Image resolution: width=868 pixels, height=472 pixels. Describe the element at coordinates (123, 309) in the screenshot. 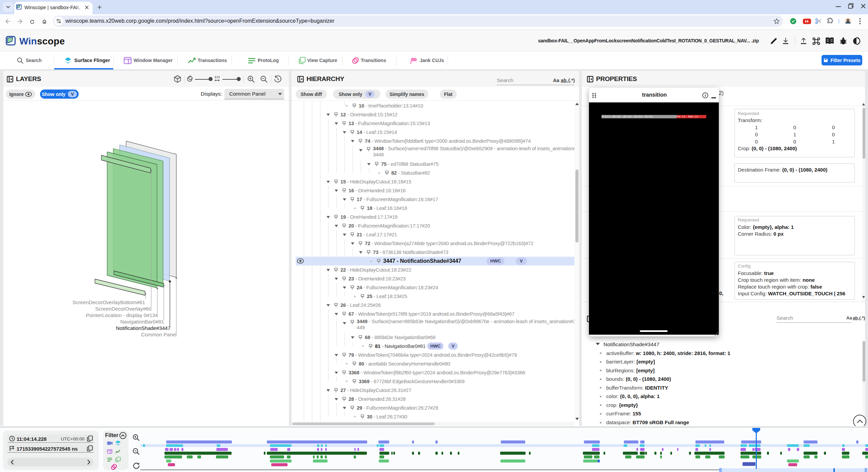

I see `svg-text: ScreenDecorOverlay#60` at that location.